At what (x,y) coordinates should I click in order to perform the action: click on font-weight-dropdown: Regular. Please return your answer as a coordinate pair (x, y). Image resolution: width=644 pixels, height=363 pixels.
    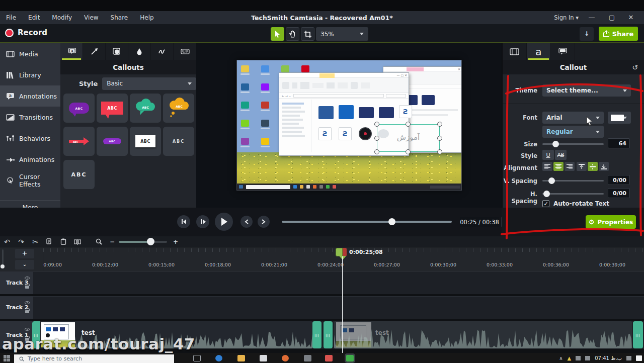
    Looking at the image, I should click on (573, 132).